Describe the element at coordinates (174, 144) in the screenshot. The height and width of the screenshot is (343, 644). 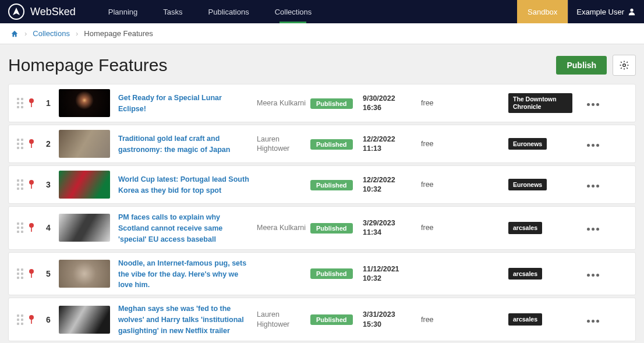
I see `story-title-link: Traditional gold leaf craft and gastrono…` at that location.